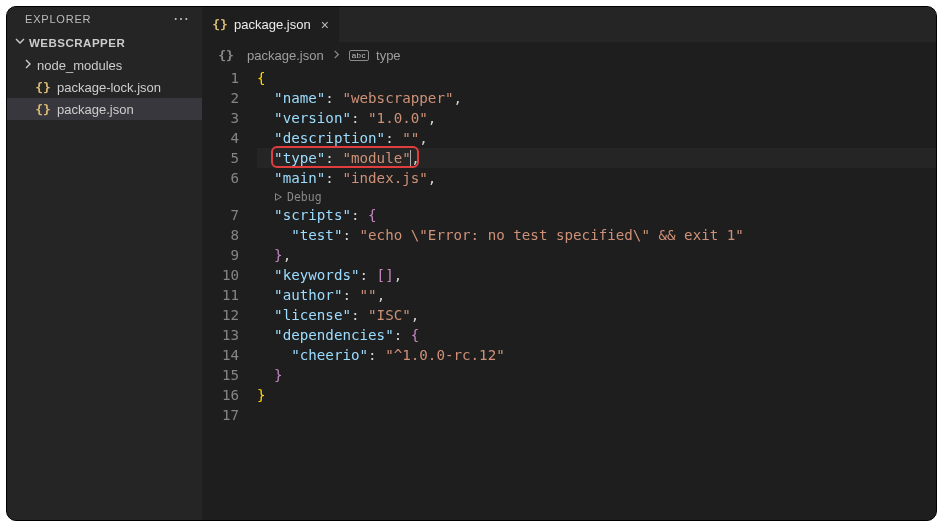 The height and width of the screenshot is (527, 943). I want to click on code-line: "keywords": [],, so click(596, 275).